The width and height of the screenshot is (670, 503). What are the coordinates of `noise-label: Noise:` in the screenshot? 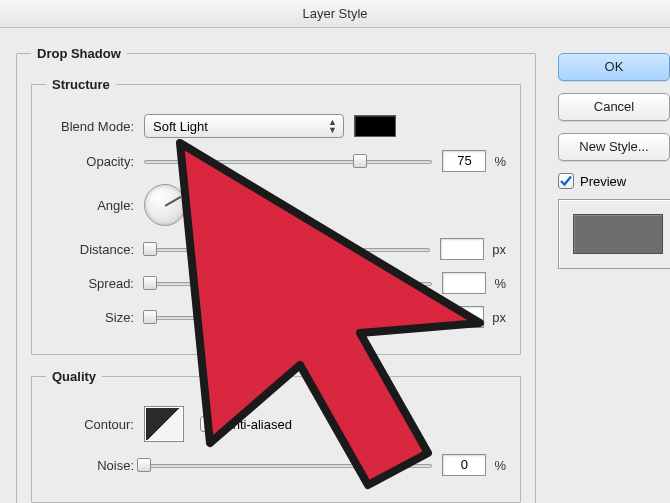 It's located at (95, 466).